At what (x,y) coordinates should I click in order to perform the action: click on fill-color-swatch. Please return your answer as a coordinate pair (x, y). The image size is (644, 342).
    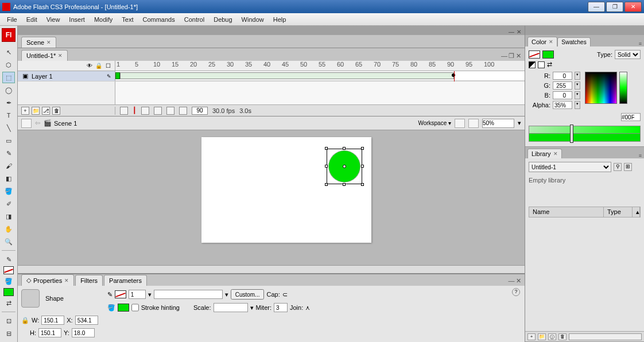
    Looking at the image, I should click on (123, 308).